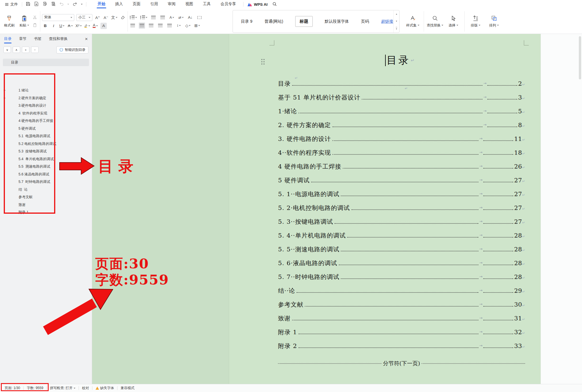  Describe the element at coordinates (35, 26) in the screenshot. I see `paste-special-button` at that location.